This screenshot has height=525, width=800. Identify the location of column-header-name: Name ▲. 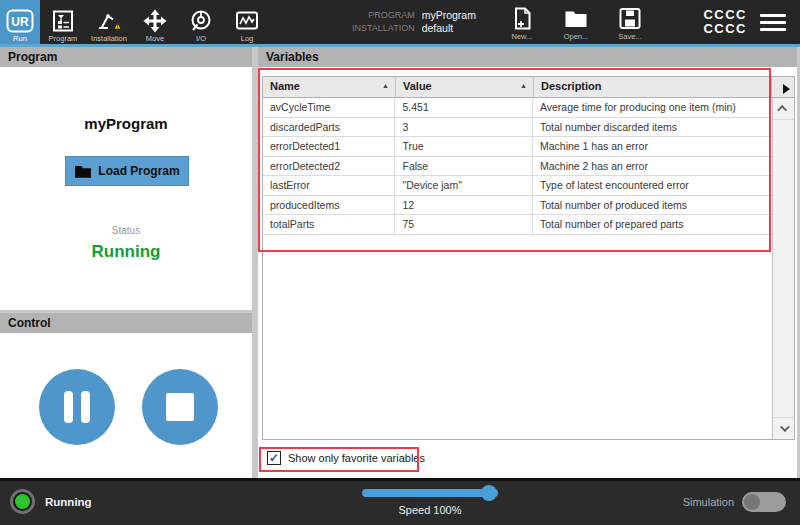
(330, 87).